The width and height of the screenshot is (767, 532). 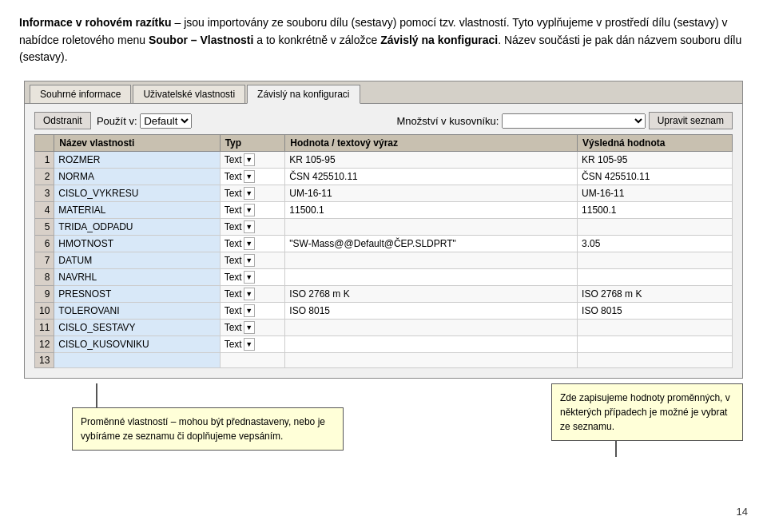 I want to click on tab-uzivatelske: Uživatelské vlastnosti, so click(x=189, y=94).